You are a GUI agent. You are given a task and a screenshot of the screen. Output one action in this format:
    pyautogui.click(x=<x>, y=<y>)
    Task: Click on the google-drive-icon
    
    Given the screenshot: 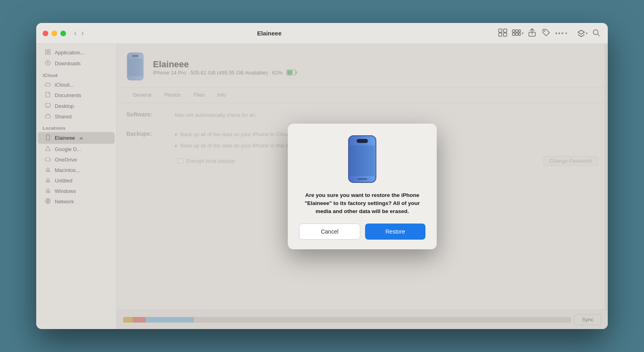 What is the action you would take?
    pyautogui.click(x=48, y=149)
    